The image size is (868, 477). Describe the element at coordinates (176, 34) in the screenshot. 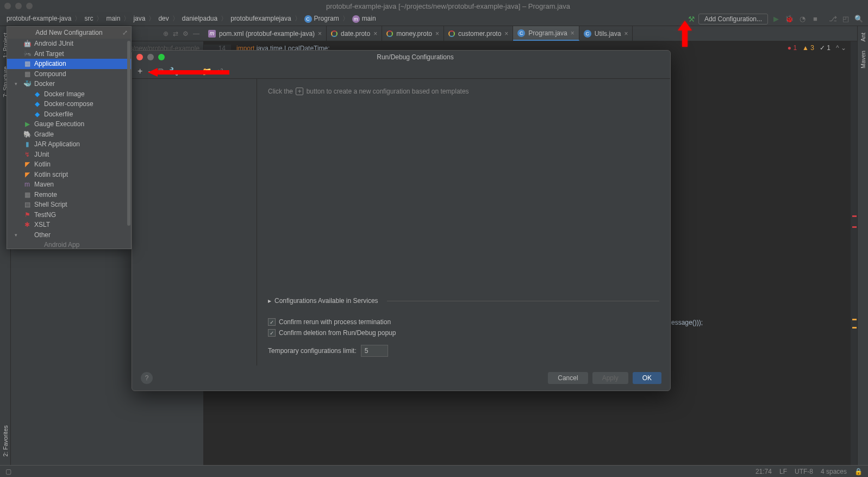

I see `expand-all-icon: ⇄` at that location.